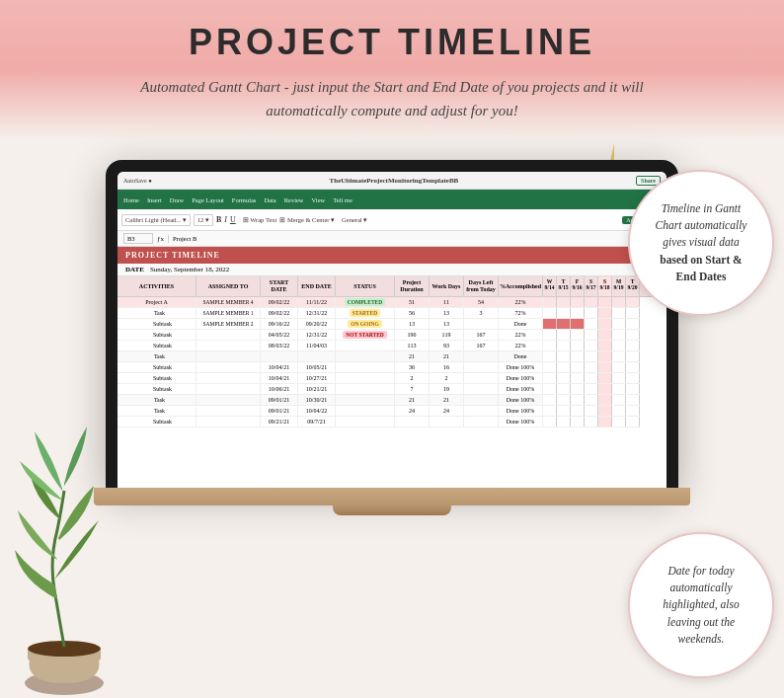 The image size is (784, 698). Describe the element at coordinates (261, 220) in the screenshot. I see `wrap-text-btn: ⊞ Wrap Text` at that location.